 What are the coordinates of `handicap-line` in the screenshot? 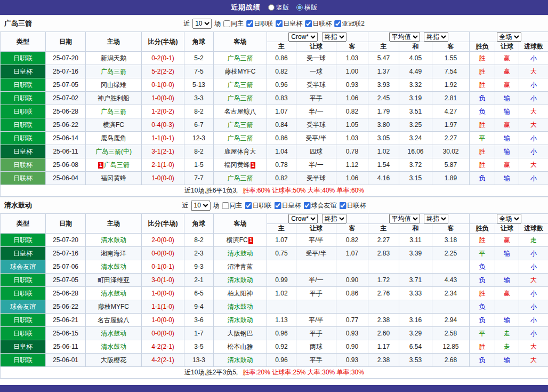 It's located at (317, 307).